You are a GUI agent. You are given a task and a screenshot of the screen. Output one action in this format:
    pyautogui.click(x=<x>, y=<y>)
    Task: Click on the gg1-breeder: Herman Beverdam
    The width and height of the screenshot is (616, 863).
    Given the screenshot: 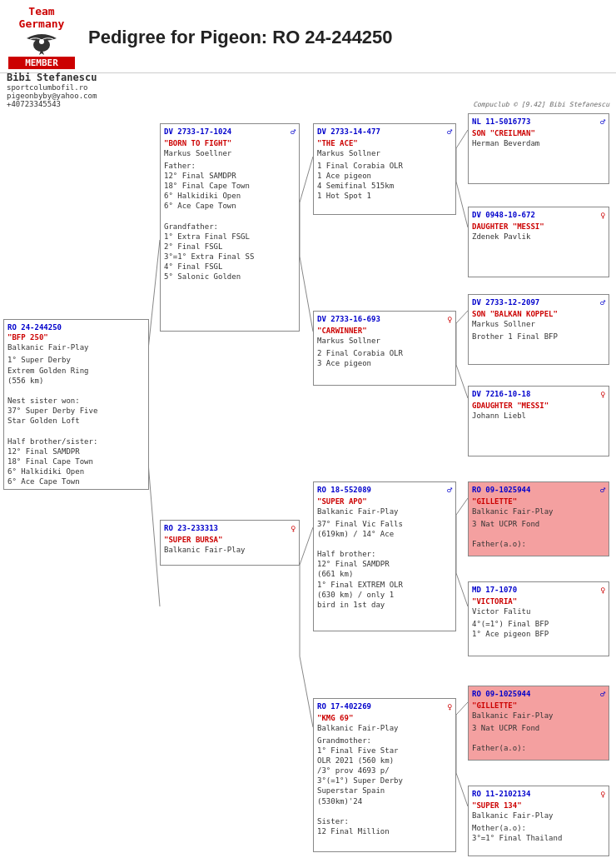 What is the action you would take?
    pyautogui.click(x=539, y=143)
    